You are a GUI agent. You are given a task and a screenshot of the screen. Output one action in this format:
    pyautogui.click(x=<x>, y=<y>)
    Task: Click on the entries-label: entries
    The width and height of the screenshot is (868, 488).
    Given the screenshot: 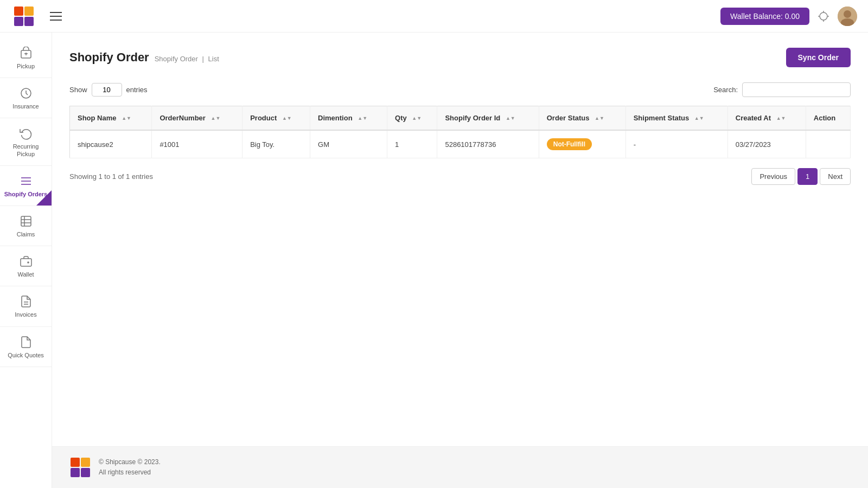 What is the action you would take?
    pyautogui.click(x=137, y=90)
    